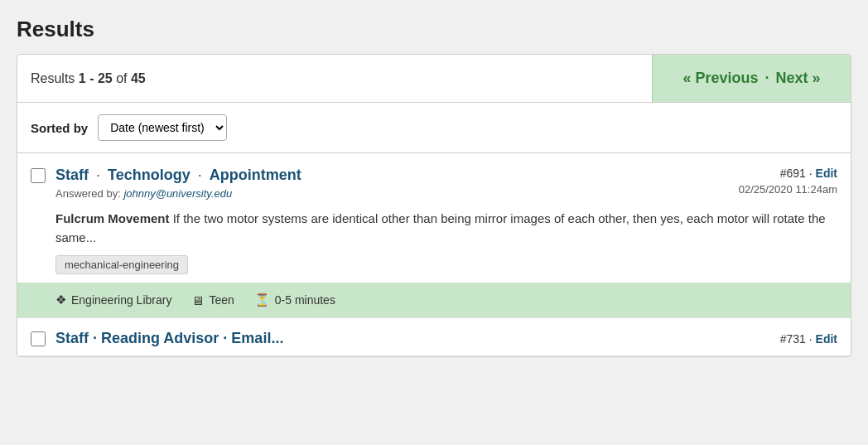 The height and width of the screenshot is (445, 868). What do you see at coordinates (221, 300) in the screenshot?
I see `result-1-audience-text: Teen` at bounding box center [221, 300].